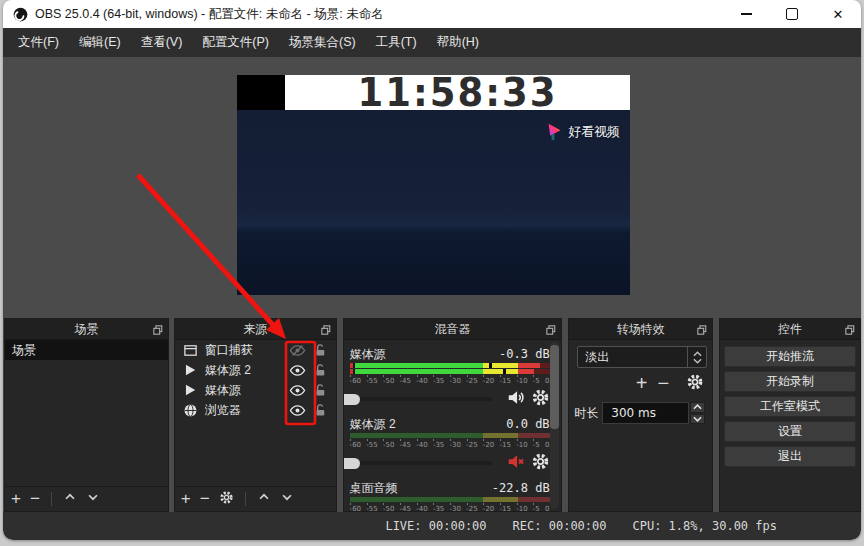 The width and height of the screenshot is (864, 546). Describe the element at coordinates (472, 382) in the screenshot. I see `scale-tick-label: -25` at that location.